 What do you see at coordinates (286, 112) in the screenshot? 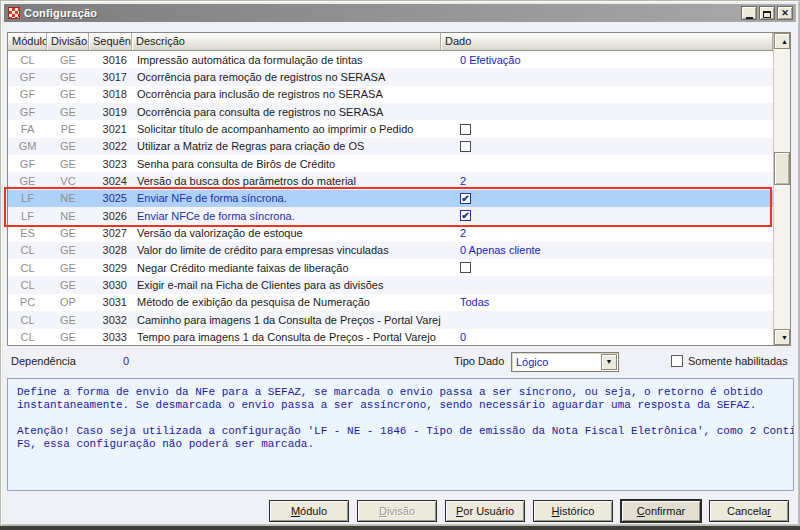
I see `cell-descricao: Ocorrência para consulta de registros no…` at bounding box center [286, 112].